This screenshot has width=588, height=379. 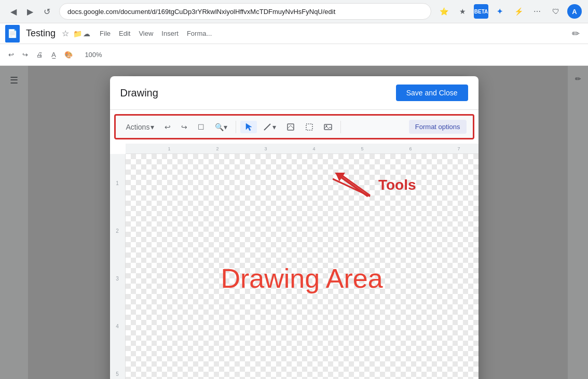 I want to click on save-close-button: Save and Close, so click(x=432, y=93).